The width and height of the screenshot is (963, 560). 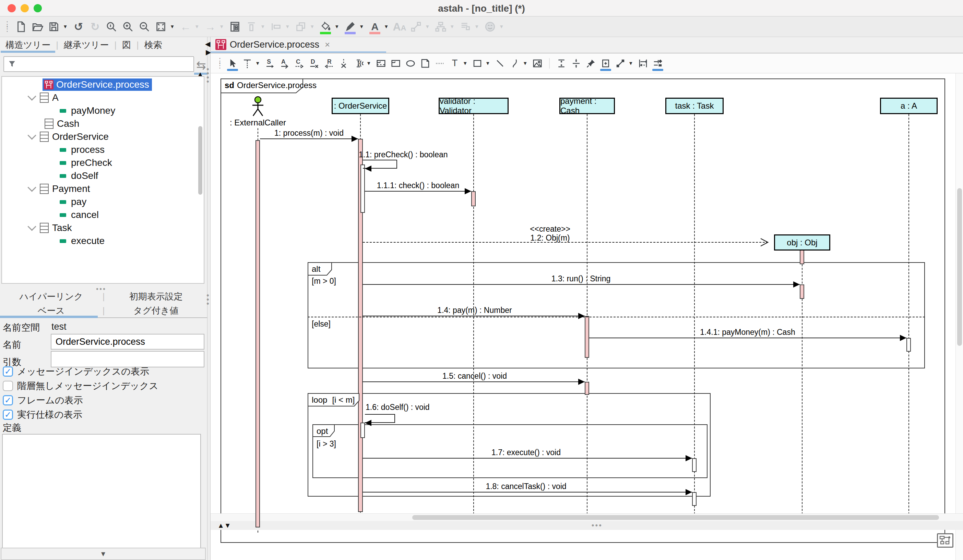 I want to click on lifeline-tool-dropdown: ▾, so click(x=258, y=63).